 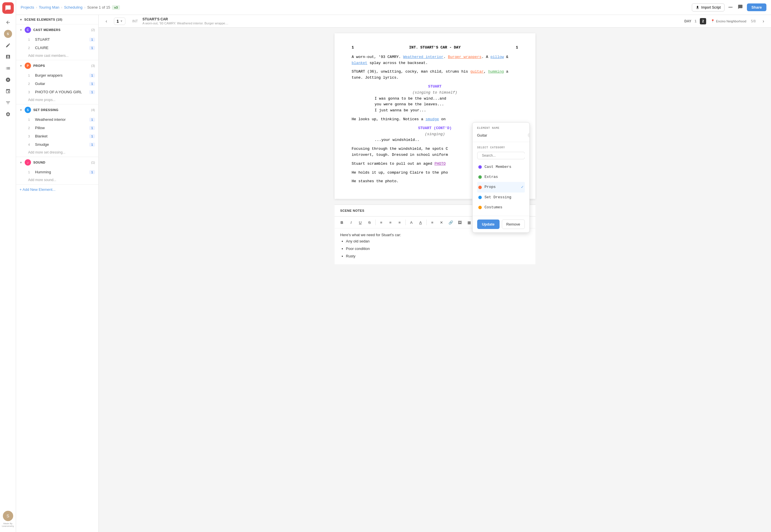 What do you see at coordinates (489, 224) in the screenshot?
I see `update-button: Update` at bounding box center [489, 224].